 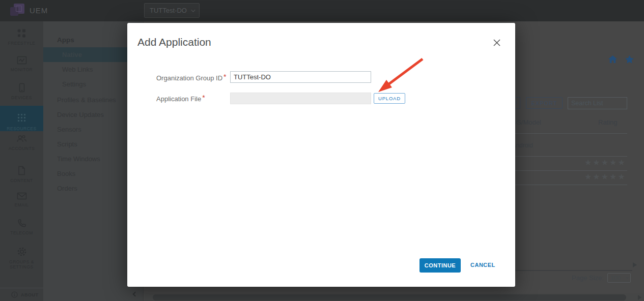 What do you see at coordinates (74, 84) in the screenshot?
I see `nav-item-settings: Settings` at bounding box center [74, 84].